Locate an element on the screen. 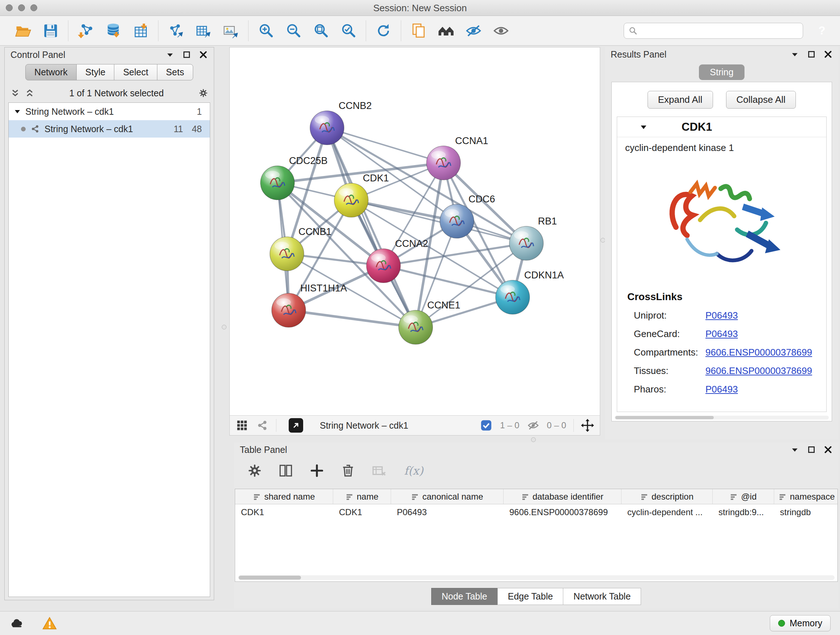 This screenshot has height=635, width=840. network-node-count: 11 is located at coordinates (178, 129).